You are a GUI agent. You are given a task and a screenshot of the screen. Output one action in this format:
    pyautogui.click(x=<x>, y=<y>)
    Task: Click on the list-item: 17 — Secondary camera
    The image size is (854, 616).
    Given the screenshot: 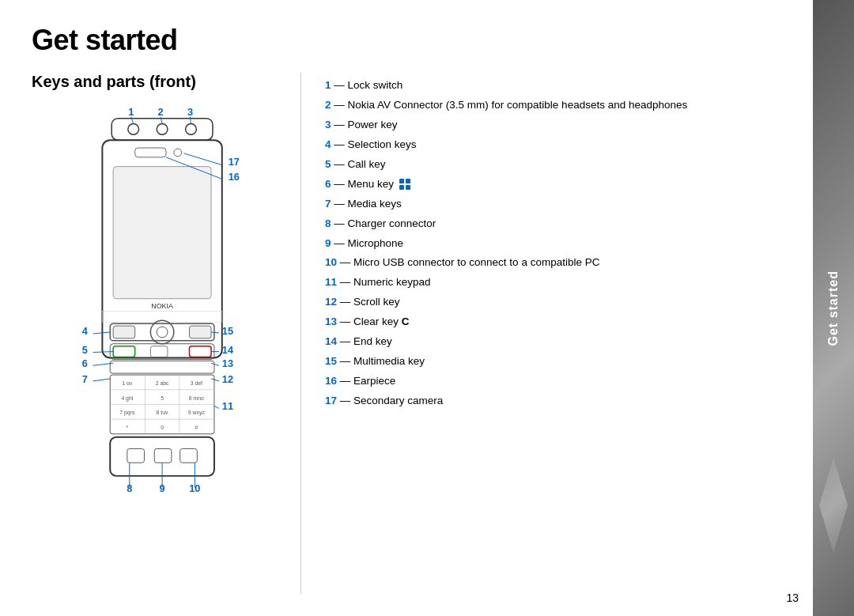 What is the action you would take?
    pyautogui.click(x=554, y=402)
    